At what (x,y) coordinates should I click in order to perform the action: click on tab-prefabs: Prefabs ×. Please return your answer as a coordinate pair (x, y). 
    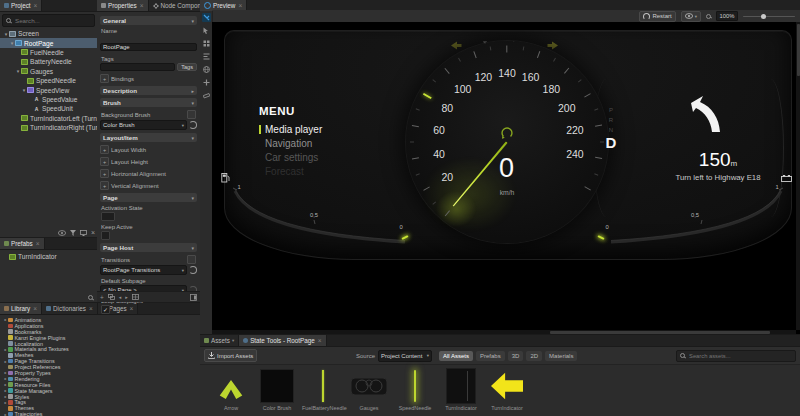
    Looking at the image, I should click on (22, 244).